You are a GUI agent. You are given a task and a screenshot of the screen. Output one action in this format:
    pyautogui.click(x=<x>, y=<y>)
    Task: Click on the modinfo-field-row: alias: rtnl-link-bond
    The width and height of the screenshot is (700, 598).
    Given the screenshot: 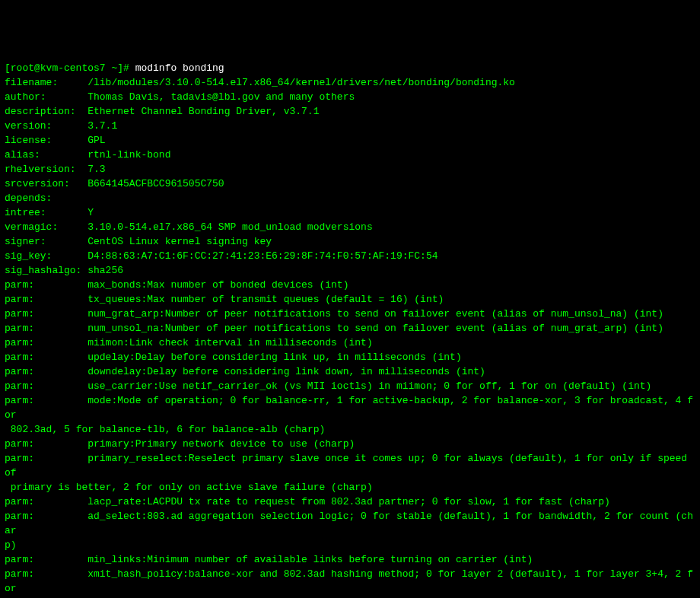 What is the action you would take?
    pyautogui.click(x=88, y=155)
    